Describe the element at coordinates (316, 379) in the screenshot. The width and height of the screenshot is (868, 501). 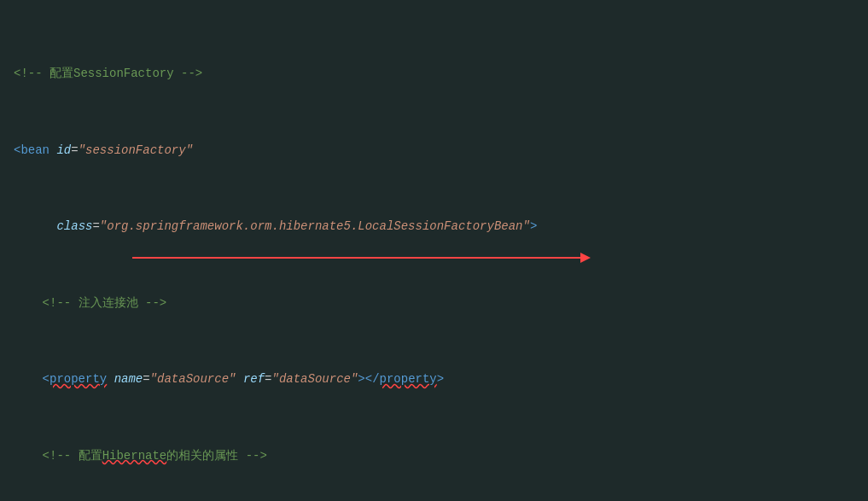
I see `attr-ref-datasource-value: "dataSource"` at that location.